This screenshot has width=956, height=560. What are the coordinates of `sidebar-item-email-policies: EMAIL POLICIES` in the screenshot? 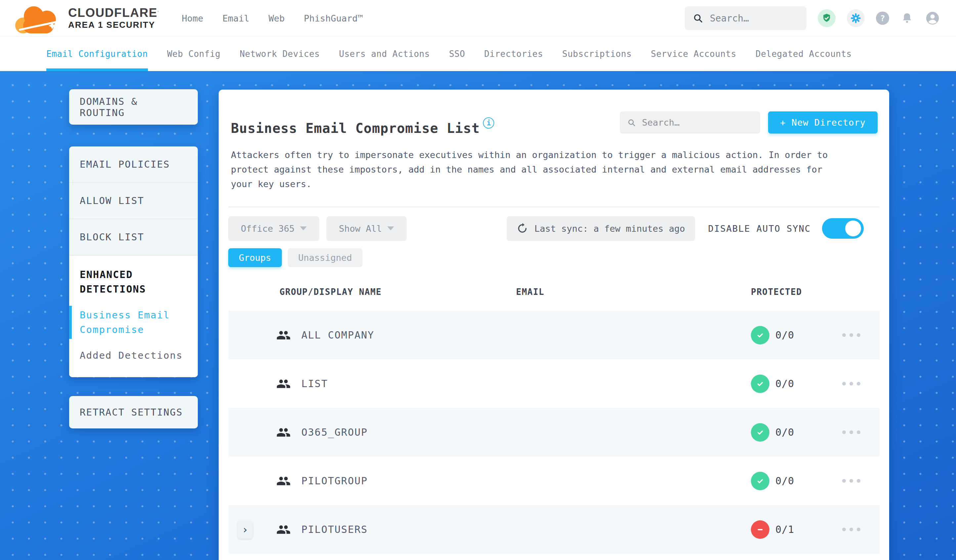 It's located at (134, 164).